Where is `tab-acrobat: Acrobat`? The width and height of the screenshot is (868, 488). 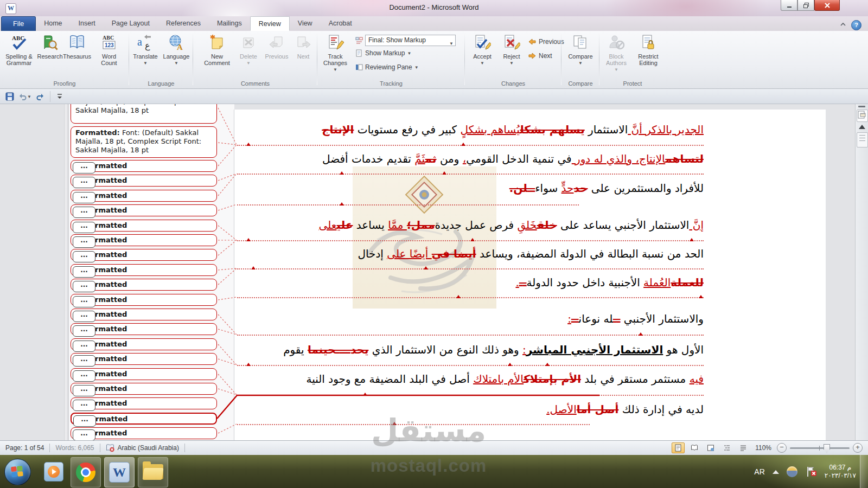 tab-acrobat: Acrobat is located at coordinates (341, 24).